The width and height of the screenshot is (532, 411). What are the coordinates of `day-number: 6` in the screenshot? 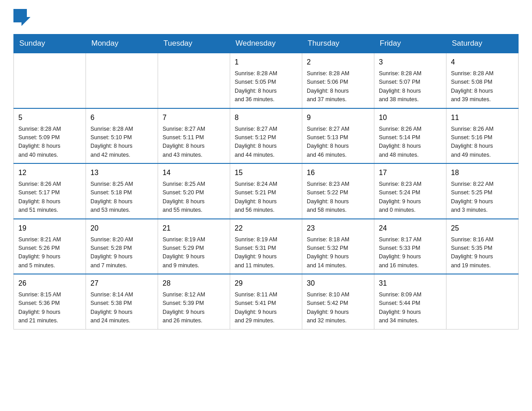 It's located at (122, 118).